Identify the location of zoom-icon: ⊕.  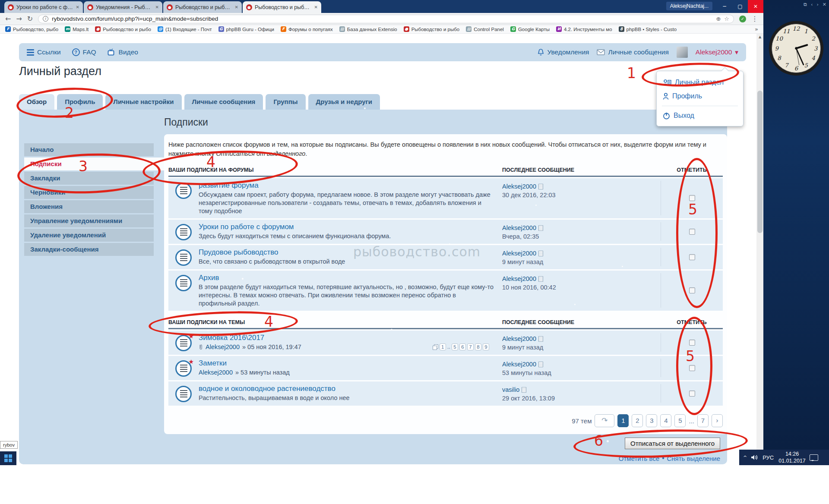
(718, 19).